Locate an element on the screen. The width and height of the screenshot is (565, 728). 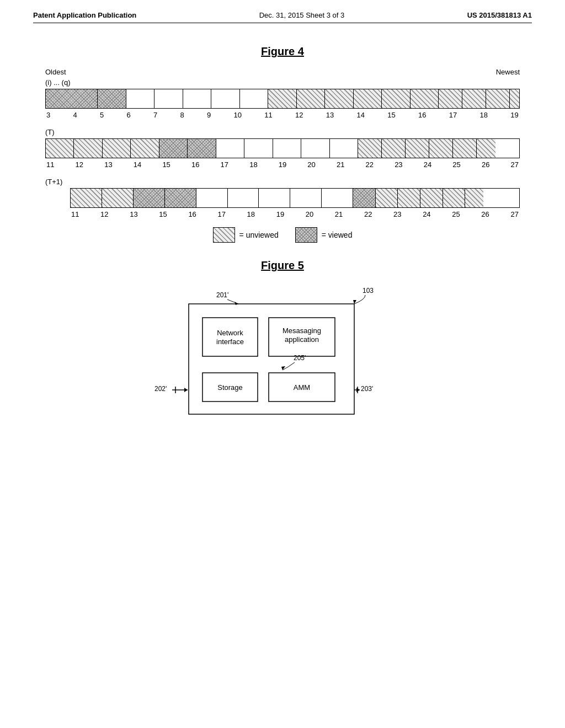
network-interface-text2: interface is located at coordinates (230, 342).